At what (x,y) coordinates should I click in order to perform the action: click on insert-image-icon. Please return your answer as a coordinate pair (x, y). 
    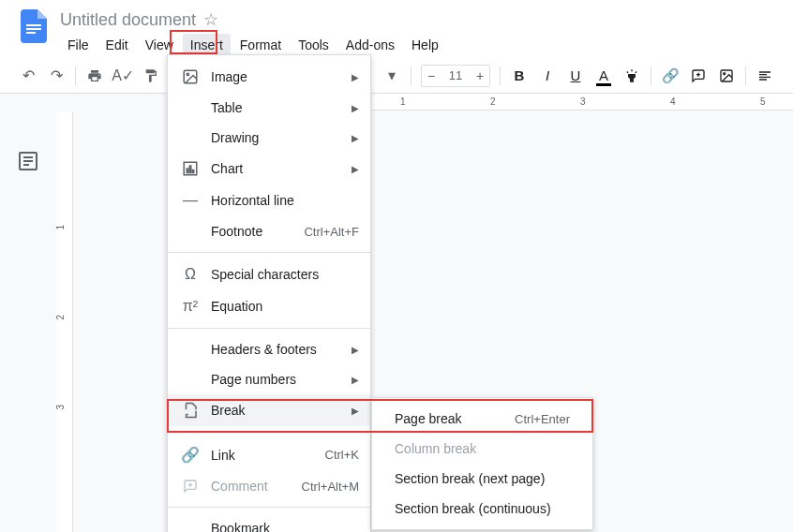
    Looking at the image, I should click on (726, 76).